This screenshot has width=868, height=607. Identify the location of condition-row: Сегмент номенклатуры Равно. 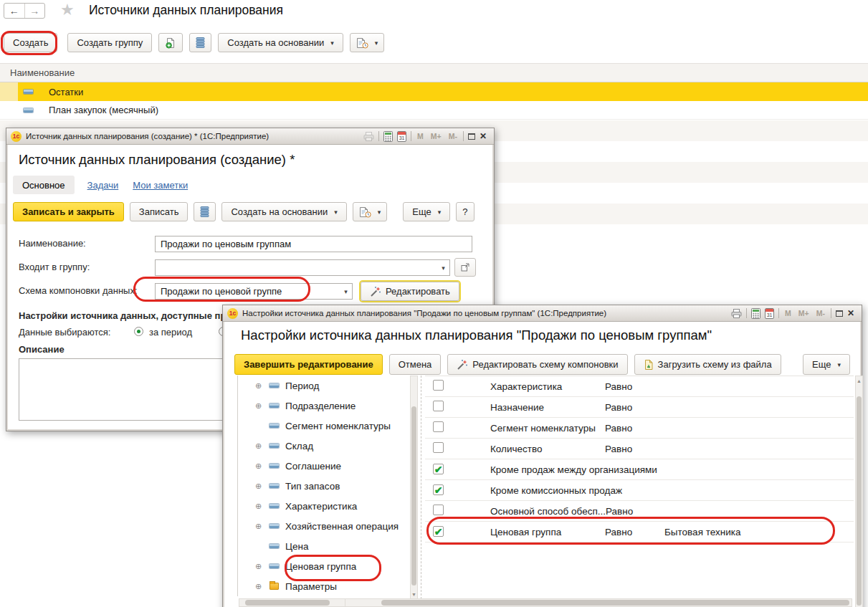
(639, 429).